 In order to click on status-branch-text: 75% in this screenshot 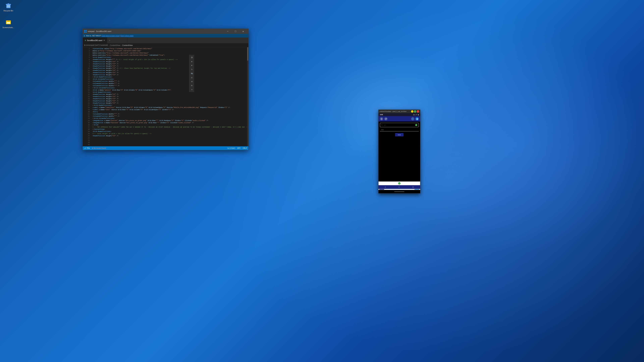, I will do `click(88, 148)`.